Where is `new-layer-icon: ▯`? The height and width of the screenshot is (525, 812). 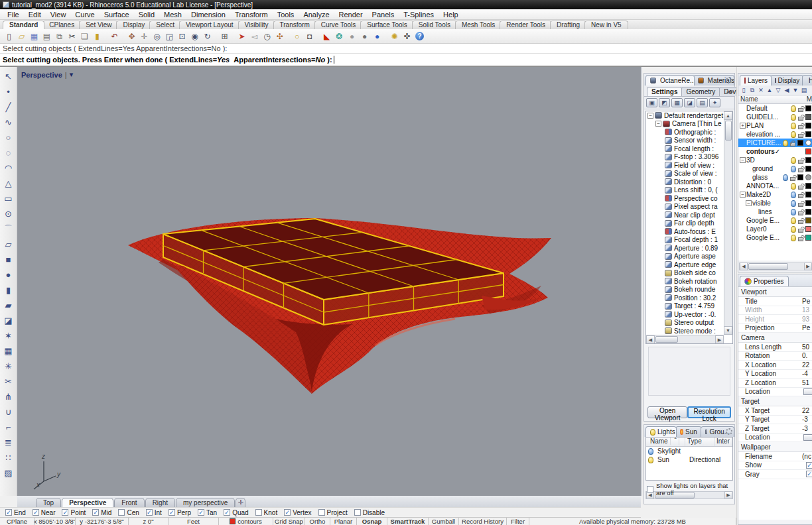 new-layer-icon: ▯ is located at coordinates (744, 90).